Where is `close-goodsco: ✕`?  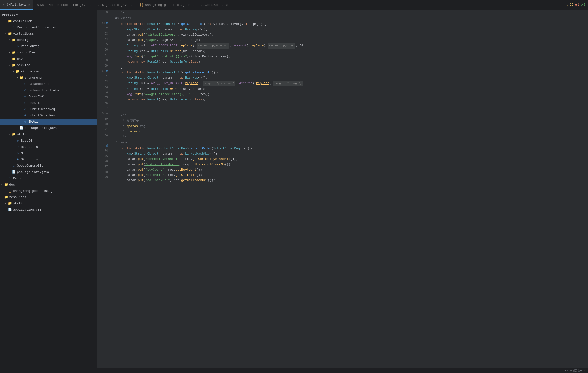
close-goodsco: ✕ is located at coordinates (227, 5).